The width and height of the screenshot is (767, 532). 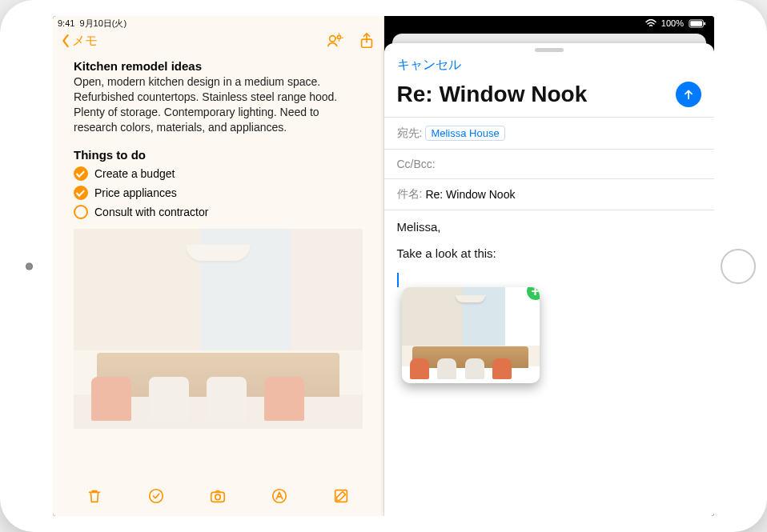 What do you see at coordinates (689, 94) in the screenshot?
I see `arrow-up-icon` at bounding box center [689, 94].